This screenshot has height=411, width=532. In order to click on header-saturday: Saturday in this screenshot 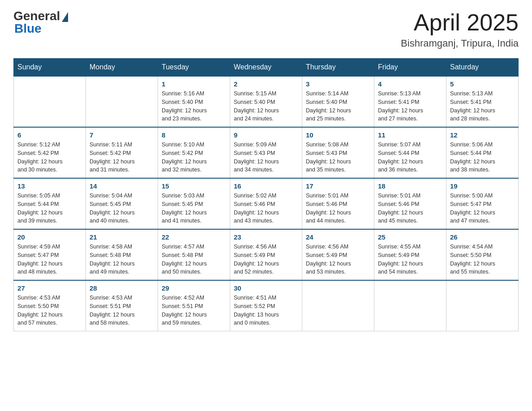, I will do `click(483, 68)`.